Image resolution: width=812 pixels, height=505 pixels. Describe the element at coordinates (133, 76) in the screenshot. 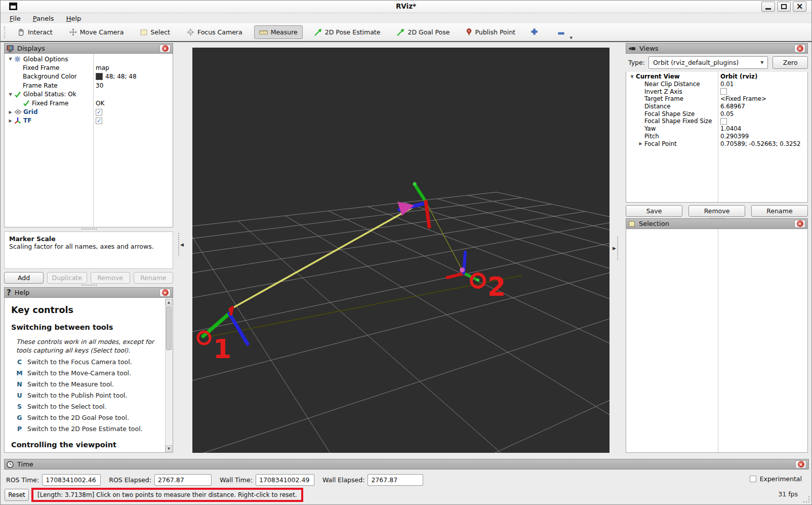

I see `displays-value-background-color: 48; 48; 48` at that location.